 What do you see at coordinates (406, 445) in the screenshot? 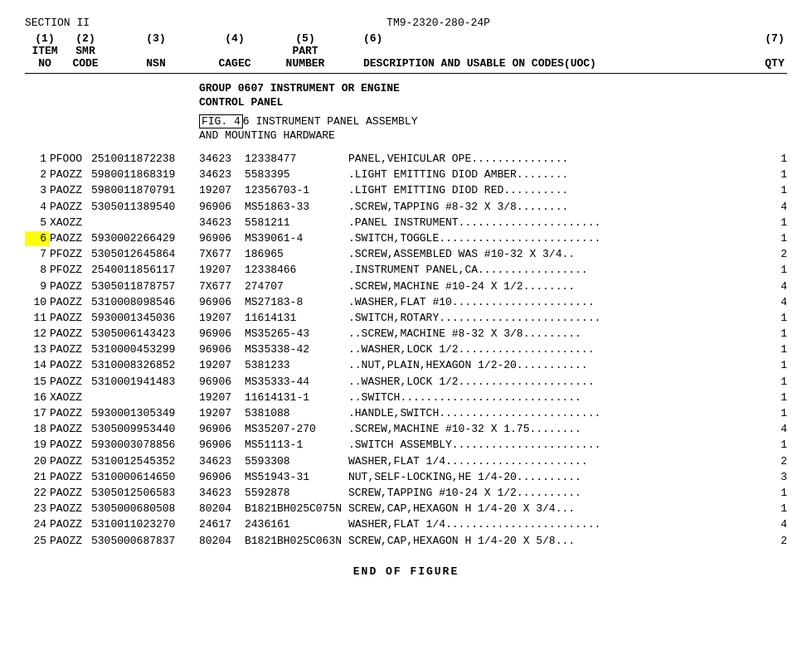
I see `table-row: 19 PAOZZ 5930003078856 96906 MS51113-1 .…` at bounding box center [406, 445].